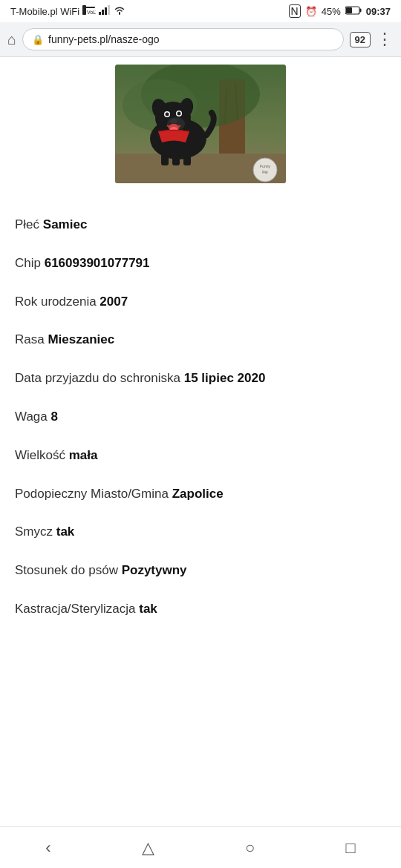 The image size is (401, 868). What do you see at coordinates (45, 12) in the screenshot?
I see `carrier-text: T-Mobile.pl WiFi` at bounding box center [45, 12].